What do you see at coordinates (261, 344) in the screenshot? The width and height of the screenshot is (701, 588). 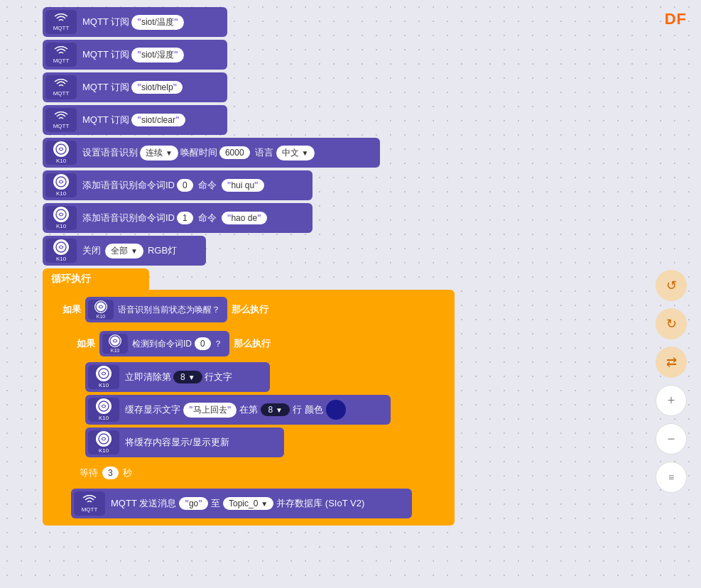 I see `if-block-2: 如果 K10 检测到命令词ID` at bounding box center [261, 344].